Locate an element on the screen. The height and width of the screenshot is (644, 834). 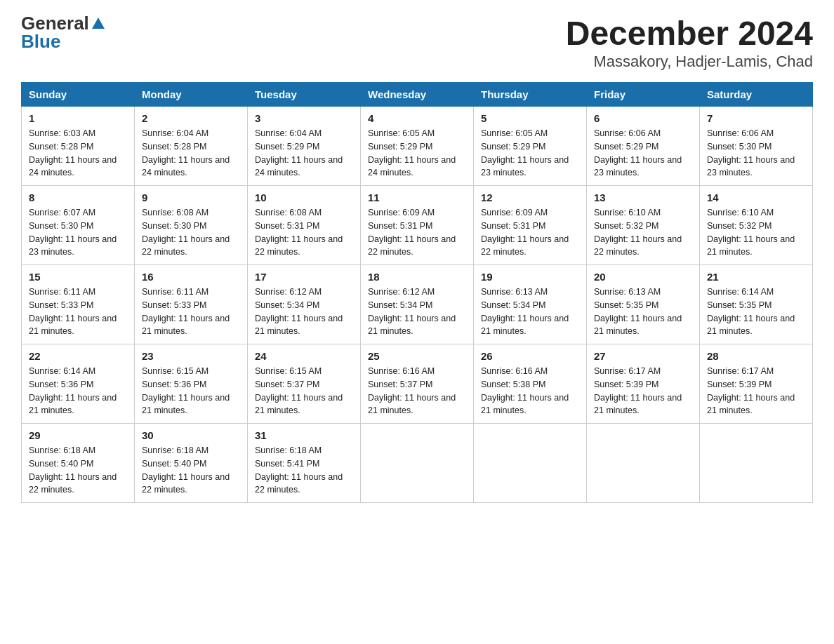
calendar-cell: 29 Sunrise: 6:18 AMSunset: 5:40 PMDaylig… is located at coordinates (79, 463).